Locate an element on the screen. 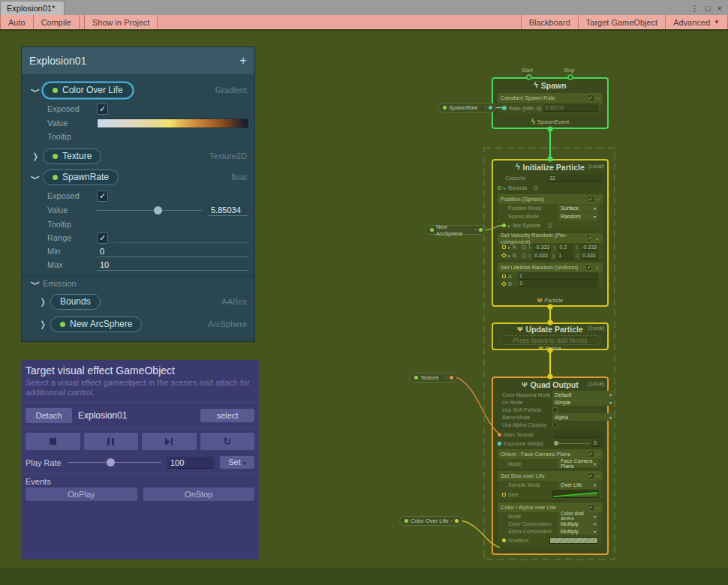 The image size is (728, 585). value-slider is located at coordinates (149, 210).